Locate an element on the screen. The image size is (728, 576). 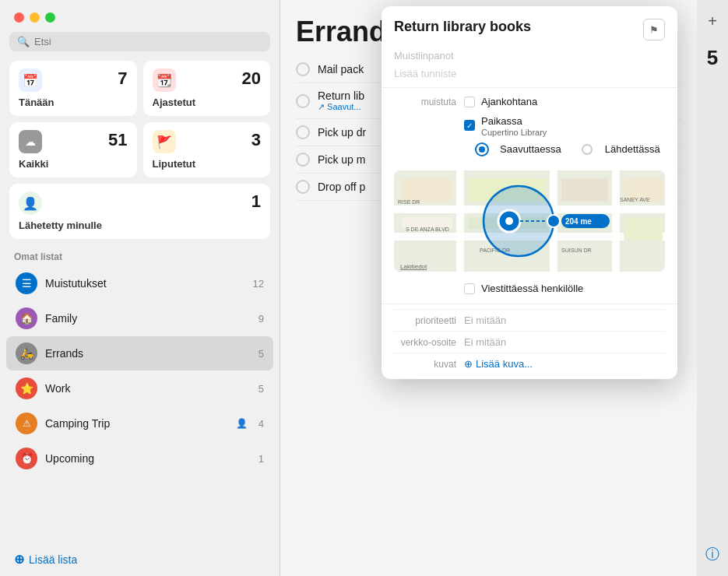
task-subtitle: ↗ Saavut... is located at coordinates (341, 107).